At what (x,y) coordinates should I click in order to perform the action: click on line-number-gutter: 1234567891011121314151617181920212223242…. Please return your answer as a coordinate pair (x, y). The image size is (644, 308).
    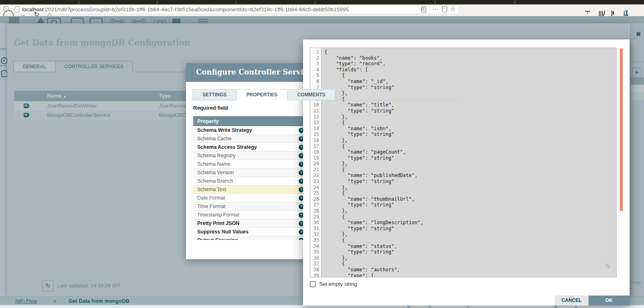
    Looking at the image, I should click on (316, 162).